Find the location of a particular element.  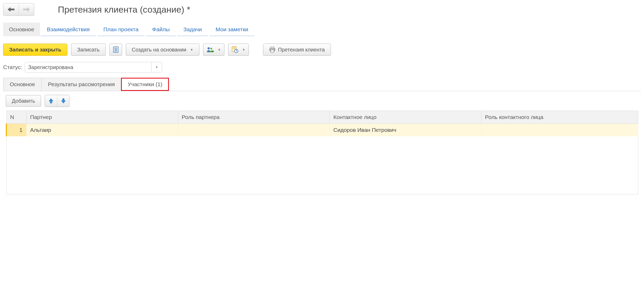

tab-main: Основное is located at coordinates (22, 84).